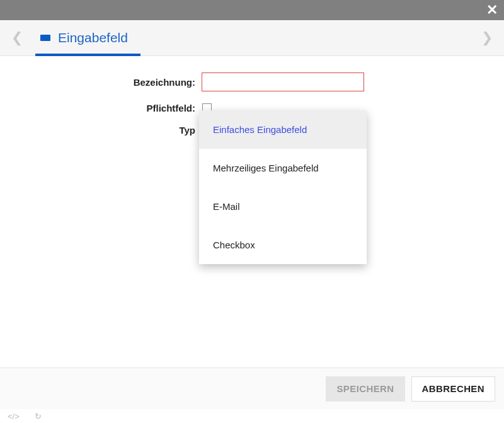 This screenshot has width=504, height=423. I want to click on footer: SPEICHERN ABBRECHEN </> ↻, so click(252, 395).